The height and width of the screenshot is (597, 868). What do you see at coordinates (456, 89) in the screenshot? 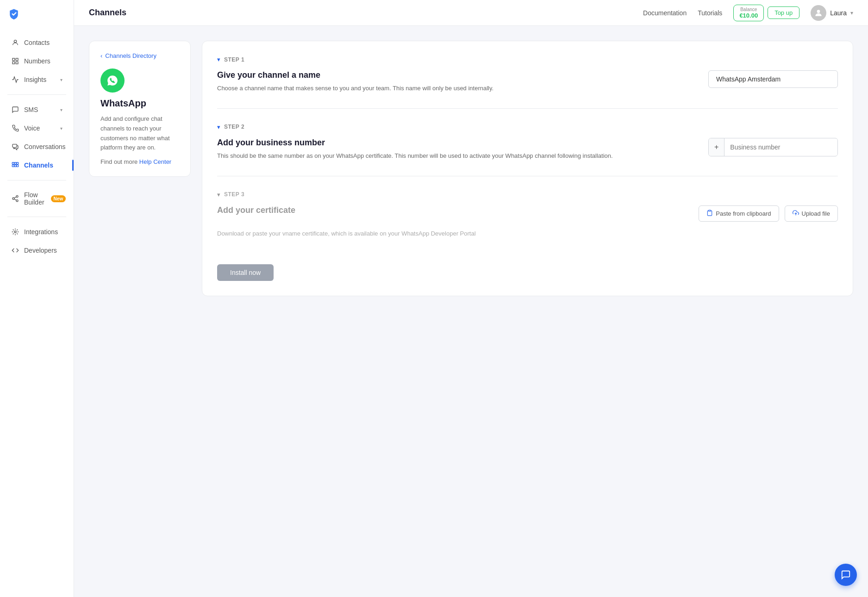
I see `step-1-desc: Choose a channel name that makes sense t…` at bounding box center [456, 89].